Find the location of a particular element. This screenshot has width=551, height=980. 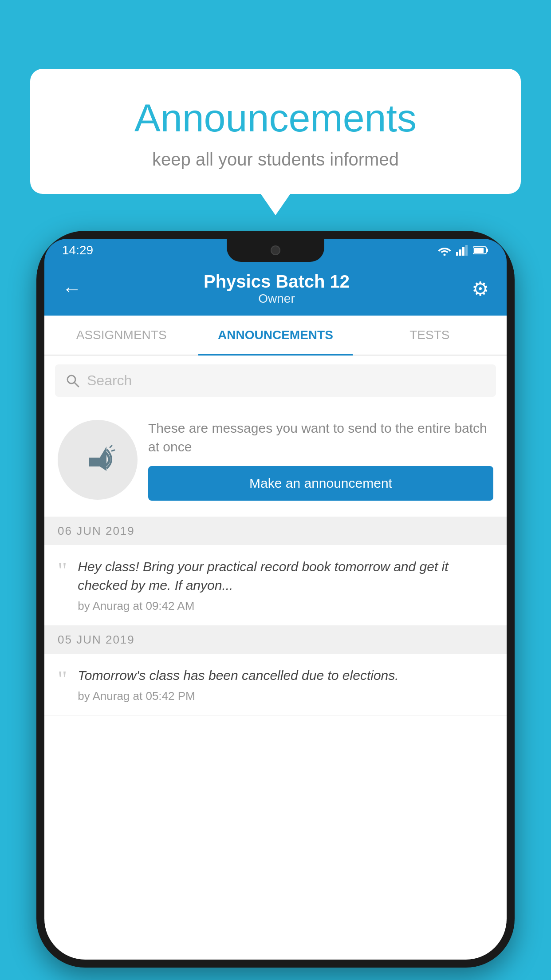

back-button: ← is located at coordinates (72, 289).